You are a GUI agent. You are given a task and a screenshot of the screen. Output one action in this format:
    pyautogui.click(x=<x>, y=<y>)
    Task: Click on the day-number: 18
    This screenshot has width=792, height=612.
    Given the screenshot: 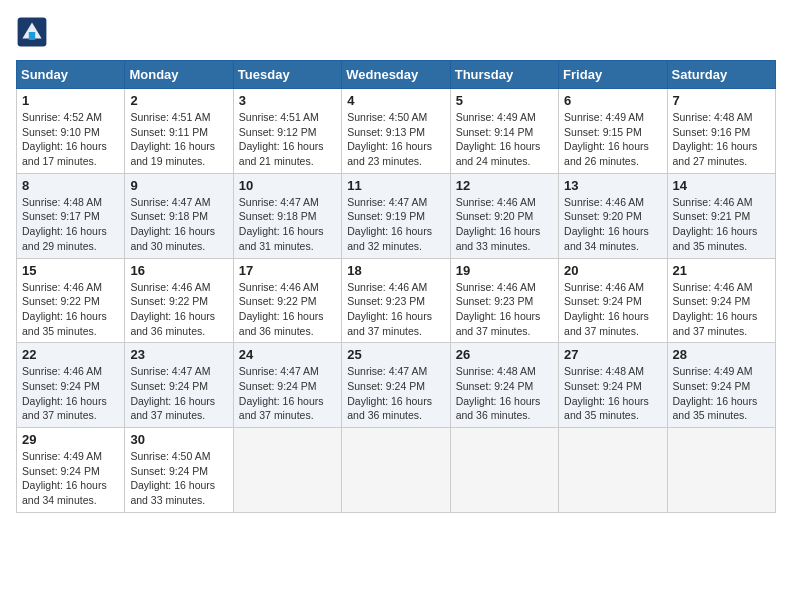 What is the action you would take?
    pyautogui.click(x=396, y=270)
    